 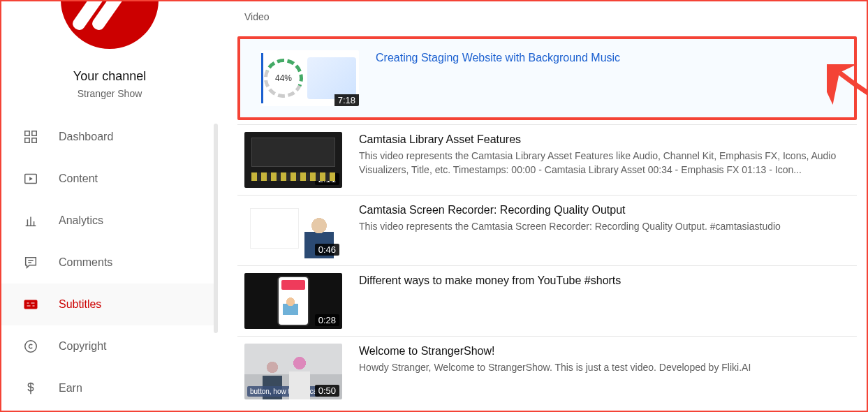 What do you see at coordinates (327, 179) in the screenshot?
I see `video-duration: 2:11` at bounding box center [327, 179].